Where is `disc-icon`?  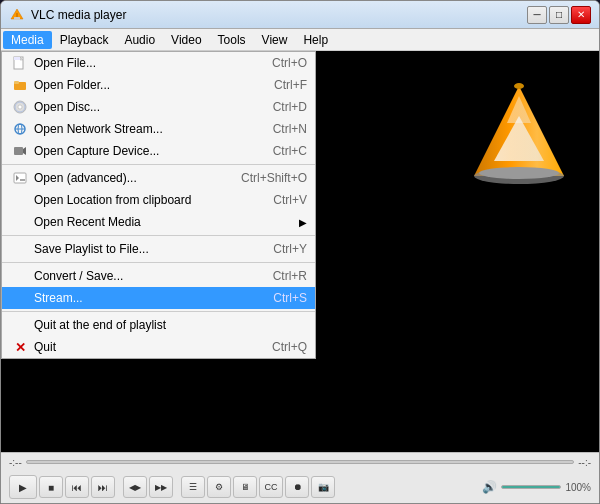 disc-icon is located at coordinates (20, 107).